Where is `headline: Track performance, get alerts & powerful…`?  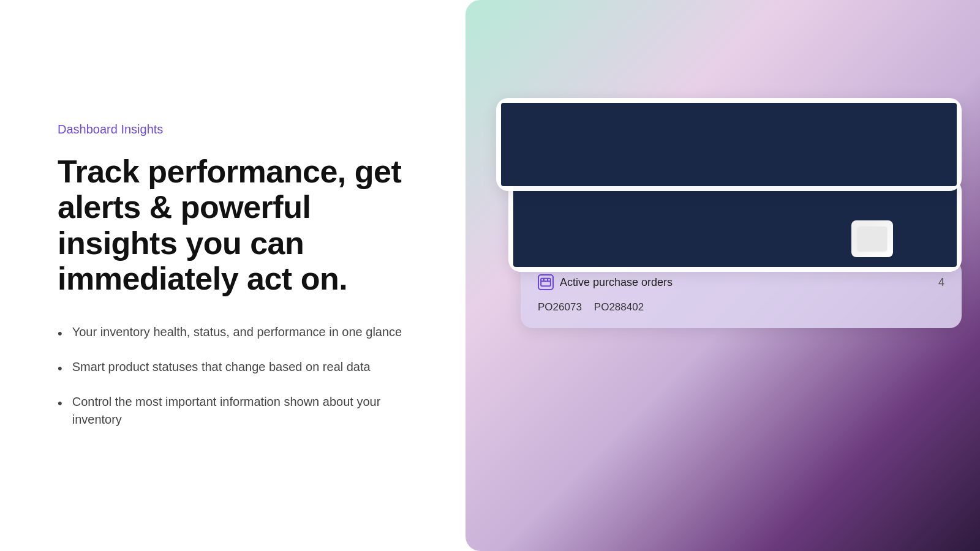 headline: Track performance, get alerts & powerful… is located at coordinates (233, 225).